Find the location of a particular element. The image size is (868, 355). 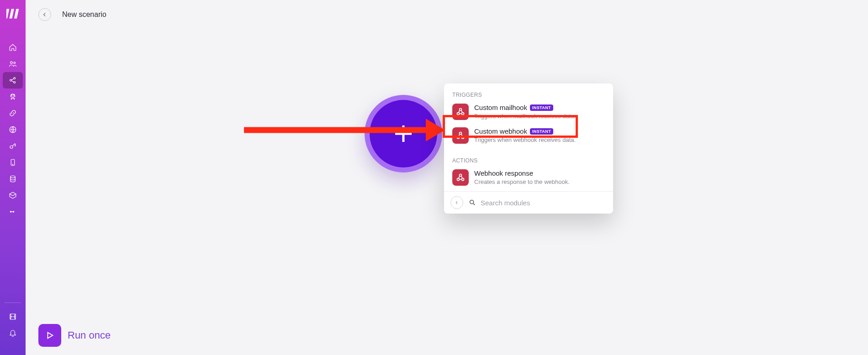

item-title-text: Custom webhook is located at coordinates (501, 131).